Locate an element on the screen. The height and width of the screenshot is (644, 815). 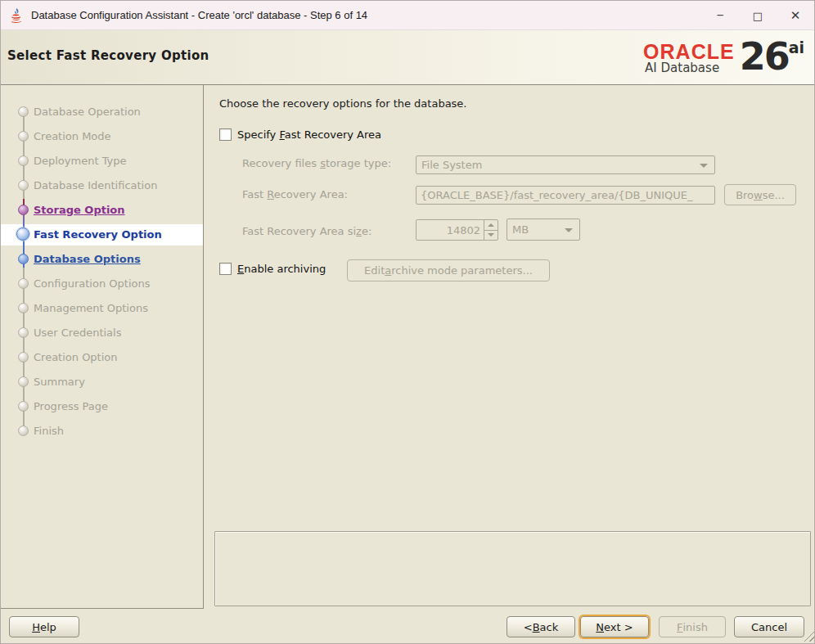
sidebar-item-progress-page: Progress Page is located at coordinates (101, 407).